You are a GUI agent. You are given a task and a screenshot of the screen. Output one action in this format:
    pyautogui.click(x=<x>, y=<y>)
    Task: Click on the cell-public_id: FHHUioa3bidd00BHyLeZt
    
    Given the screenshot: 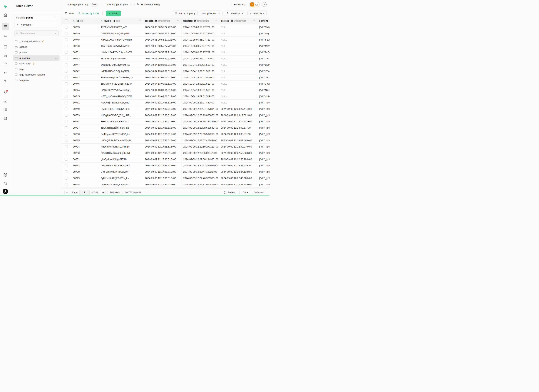 What is the action you would take?
    pyautogui.click(x=121, y=122)
    